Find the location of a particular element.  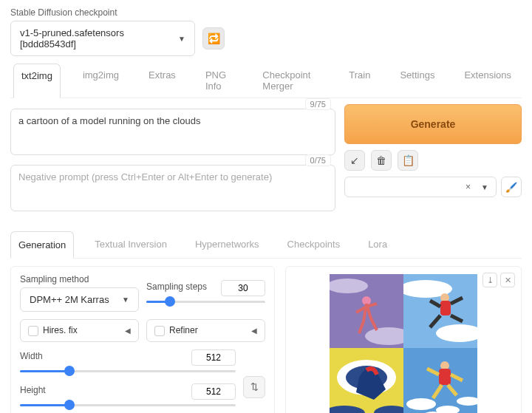

clipboard-icon: 📋 is located at coordinates (408, 160).